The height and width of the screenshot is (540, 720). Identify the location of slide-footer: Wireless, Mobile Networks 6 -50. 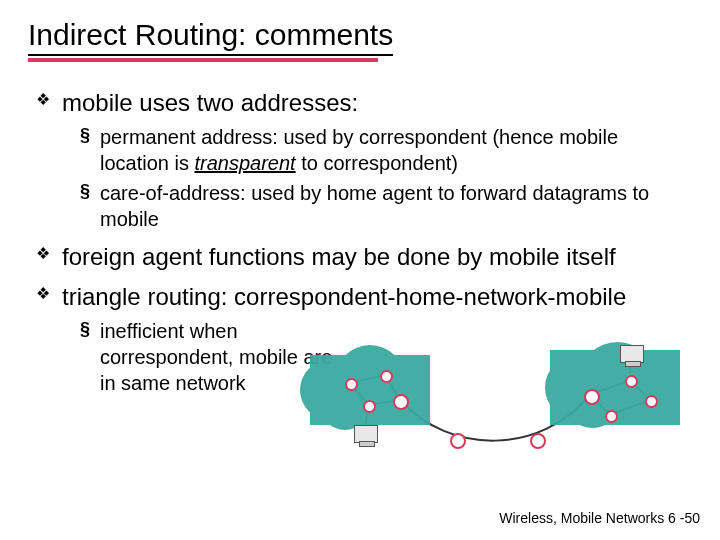
(600, 518).